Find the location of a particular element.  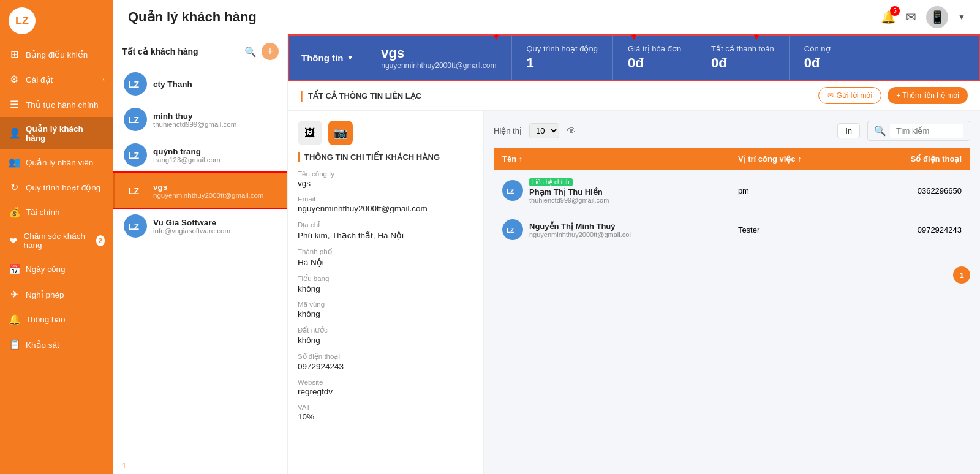

thong-tin-label: Thông tin ▼ is located at coordinates (327, 58).